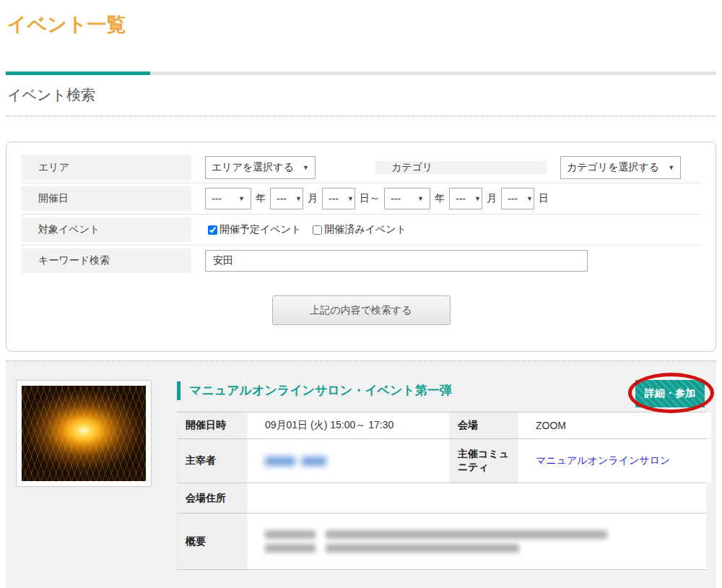  I want to click on day-range-suffix: 日～, so click(370, 199).